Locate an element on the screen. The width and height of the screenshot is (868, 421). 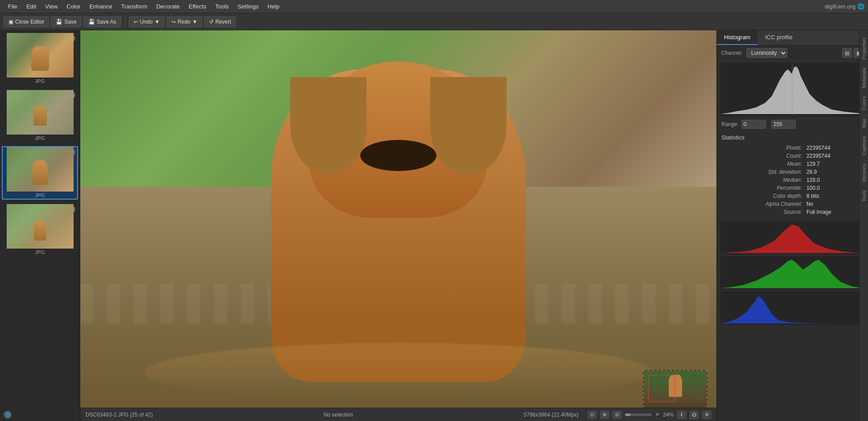
menu-tools: Tools is located at coordinates (222, 6).